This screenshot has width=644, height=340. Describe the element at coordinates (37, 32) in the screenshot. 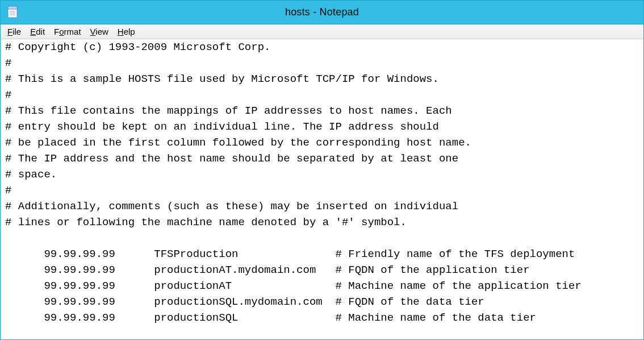

I see `menu-edit: Edit` at that location.